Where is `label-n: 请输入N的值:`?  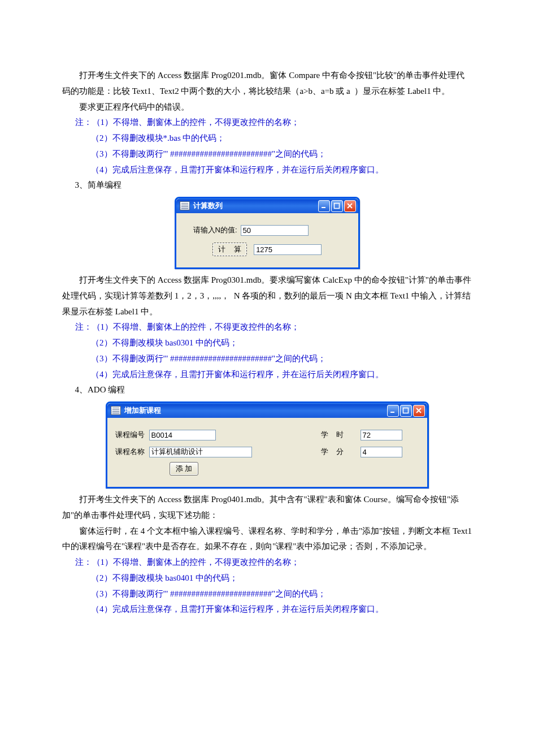 label-n: 请输入N的值: is located at coordinates (212, 230).